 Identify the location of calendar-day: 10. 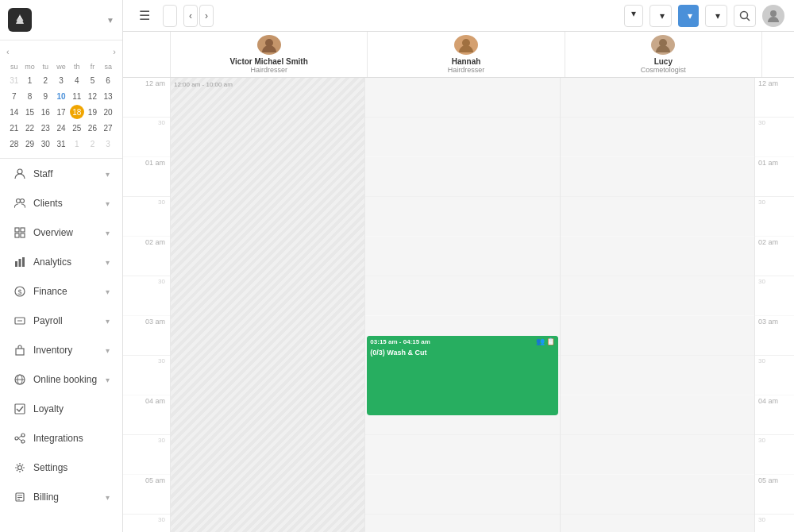
(61, 96).